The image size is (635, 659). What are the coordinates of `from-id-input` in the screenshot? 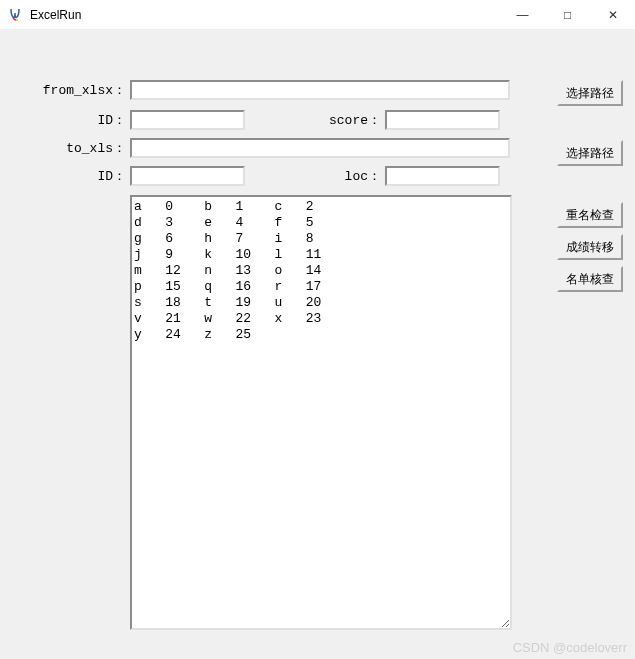 It's located at (188, 120).